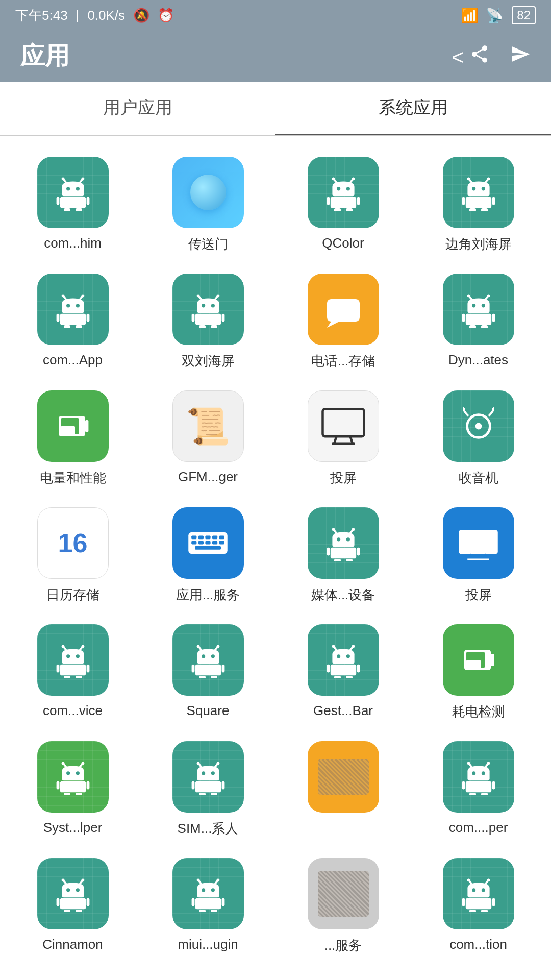 The width and height of the screenshot is (551, 980). Describe the element at coordinates (469, 15) in the screenshot. I see `signal-icon: 📶` at that location.